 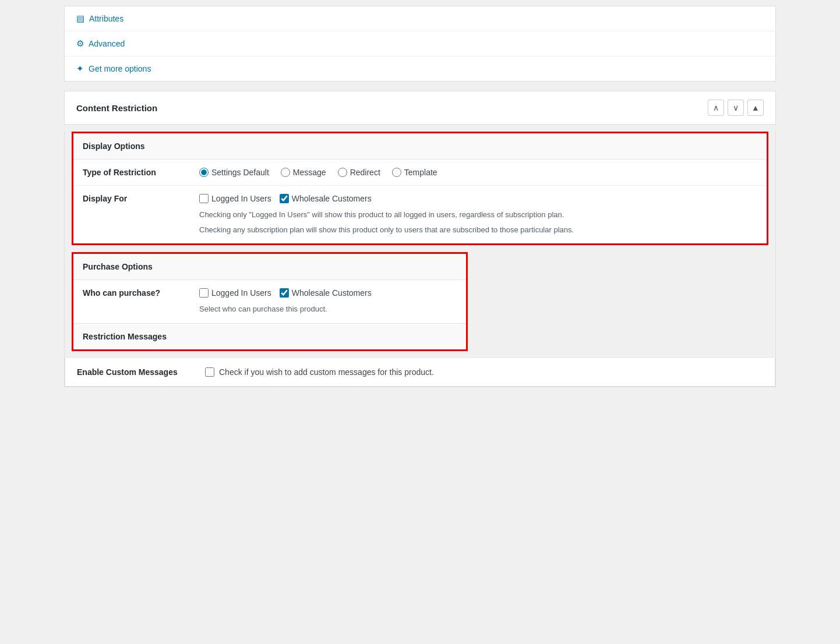 I want to click on sidebar-item-advanced: ⚙ Advanced, so click(x=420, y=44).